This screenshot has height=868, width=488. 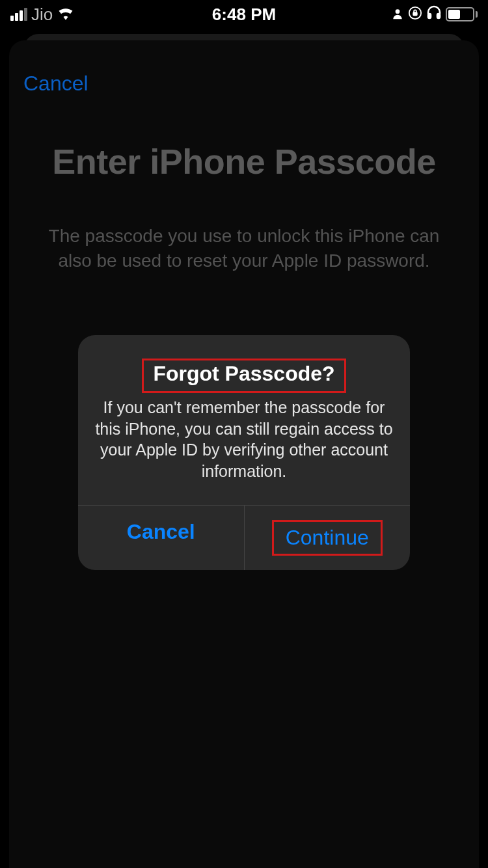 I want to click on orientation-lock-icon, so click(x=415, y=14).